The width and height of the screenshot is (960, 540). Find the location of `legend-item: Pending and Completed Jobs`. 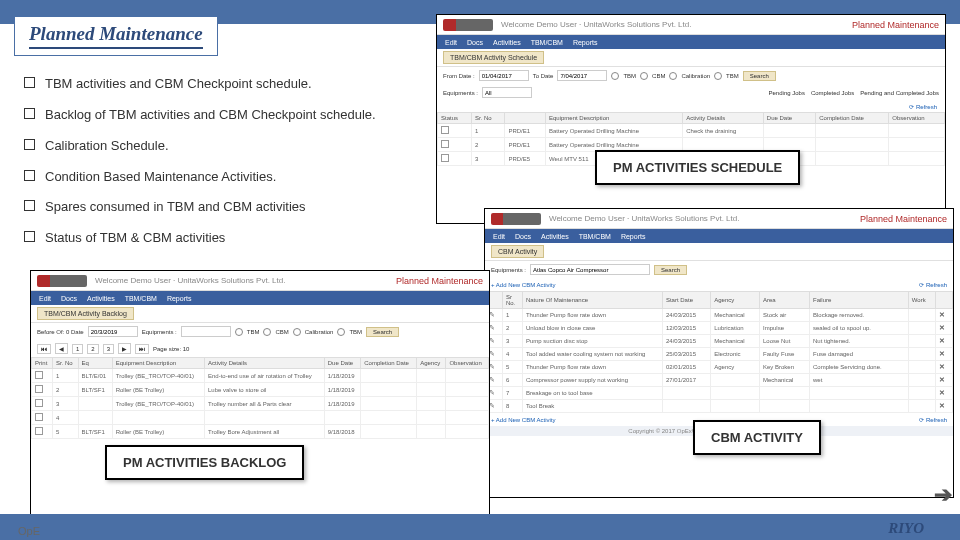

legend-item: Pending and Completed Jobs is located at coordinates (900, 93).